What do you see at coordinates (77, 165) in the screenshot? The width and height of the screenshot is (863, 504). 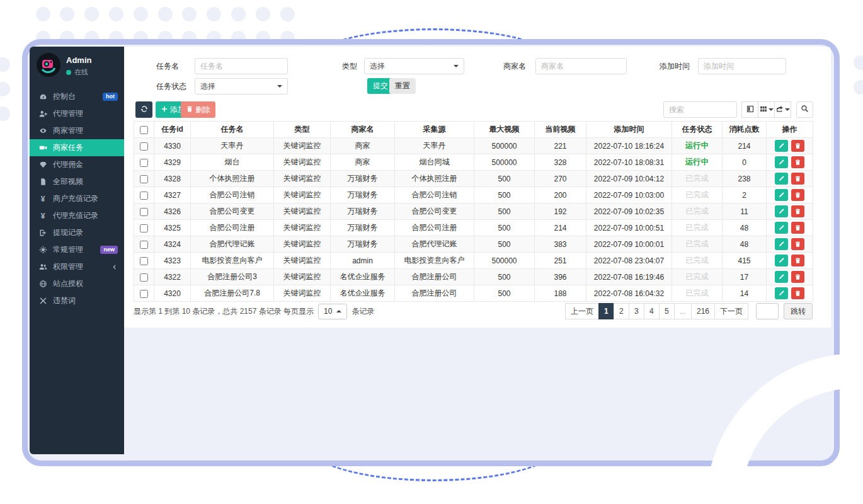 I see `sidebar-item-4: 代理佣金` at bounding box center [77, 165].